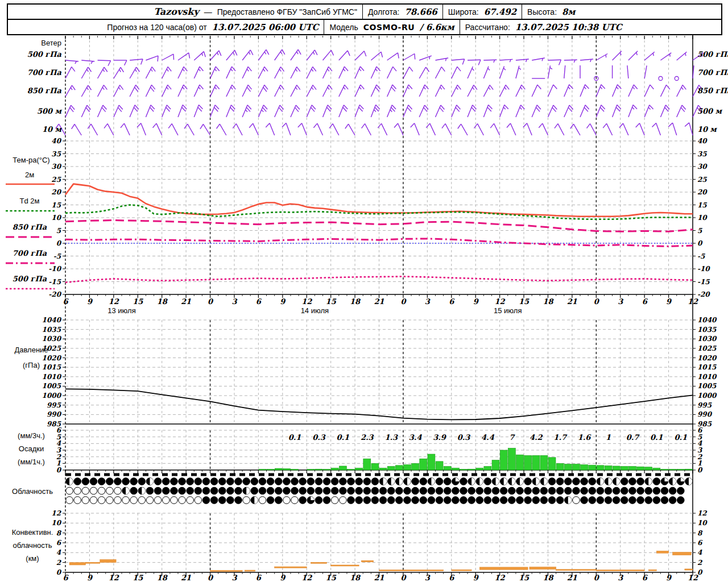 The width and height of the screenshot is (728, 582). What do you see at coordinates (704, 294) in the screenshot?
I see `svg-text: -20` at bounding box center [704, 294].